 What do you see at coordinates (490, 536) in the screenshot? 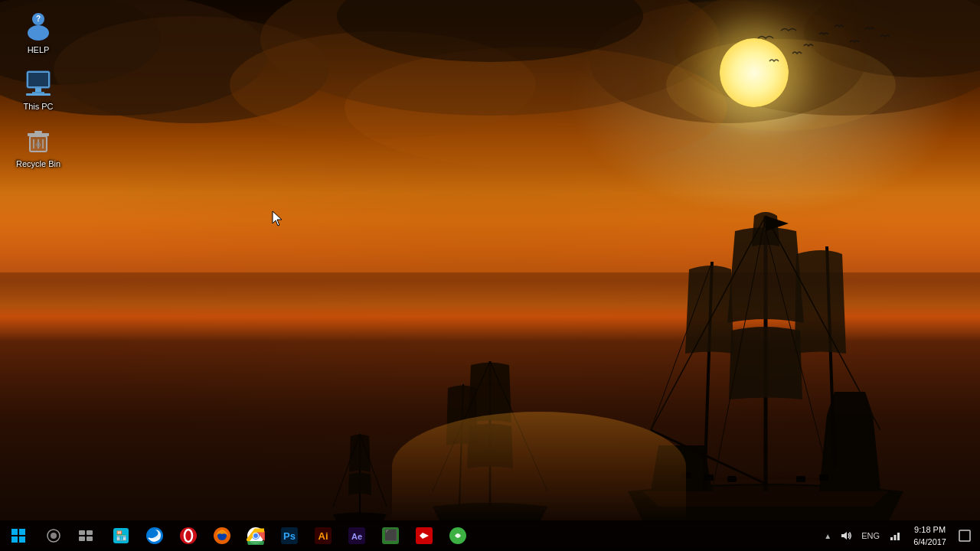
I see `taskbar: 🏪` at bounding box center [490, 536].